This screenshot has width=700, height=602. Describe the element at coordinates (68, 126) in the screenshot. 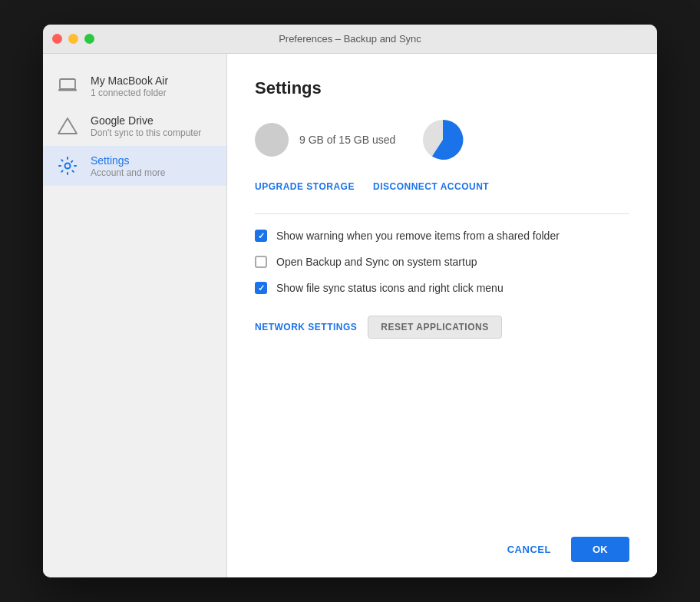

I see `drive-icon` at that location.